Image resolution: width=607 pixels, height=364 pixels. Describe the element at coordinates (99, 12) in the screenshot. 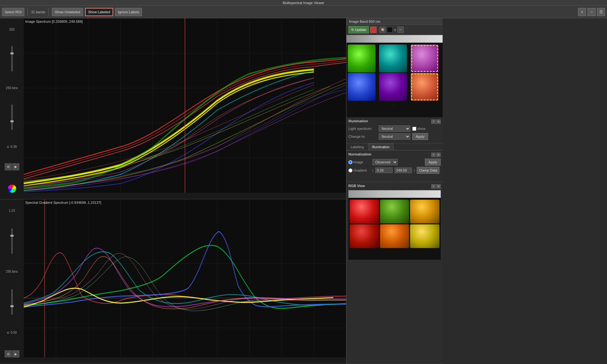

I see `show-labeled-button: Show Labeled` at that location.